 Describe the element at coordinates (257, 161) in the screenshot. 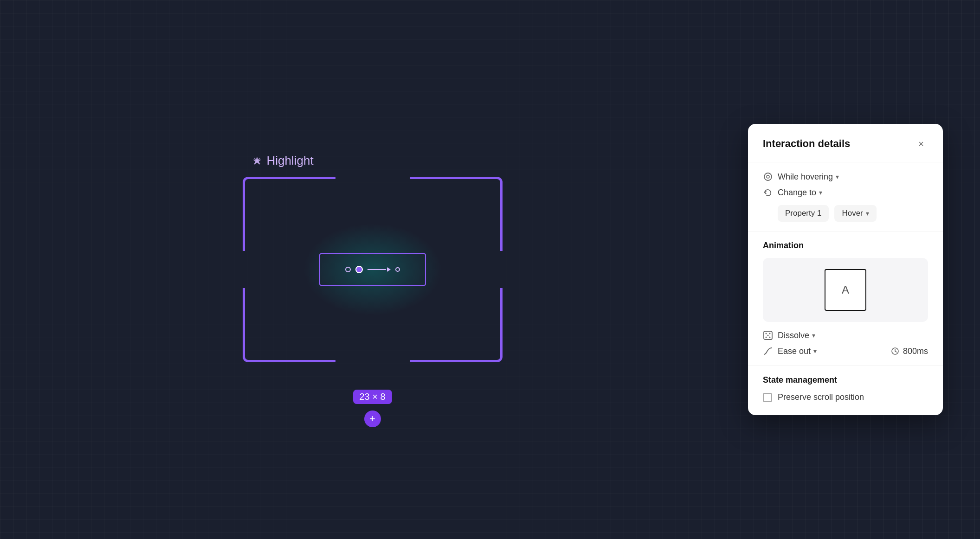

I see `highlight-icon` at that location.